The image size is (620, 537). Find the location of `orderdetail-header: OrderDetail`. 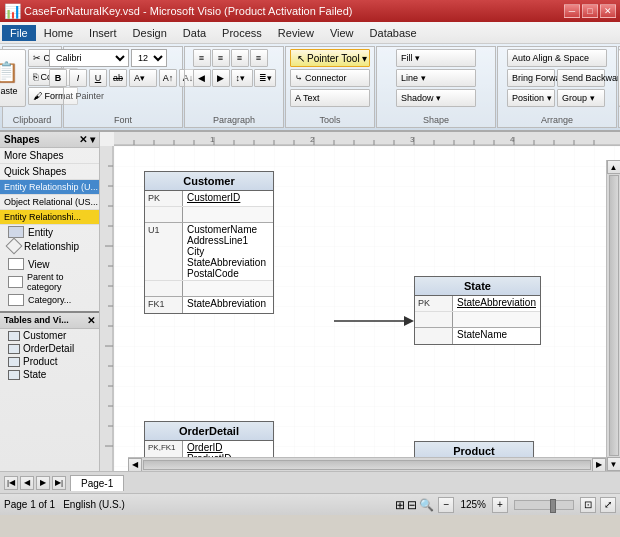

orderdetail-header: OrderDetail is located at coordinates (209, 432).